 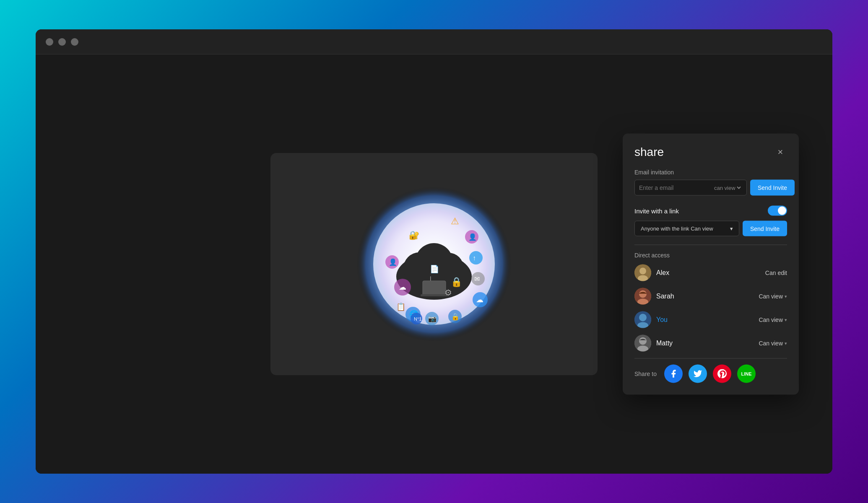 What do you see at coordinates (711, 320) in the screenshot?
I see `user-row-you: You Can view ▾` at bounding box center [711, 320].